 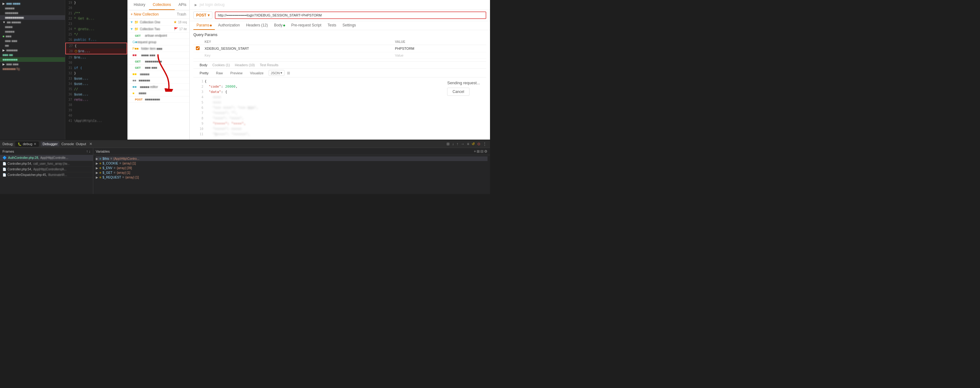 I want to click on json-label: JSON, so click(x=275, y=73).